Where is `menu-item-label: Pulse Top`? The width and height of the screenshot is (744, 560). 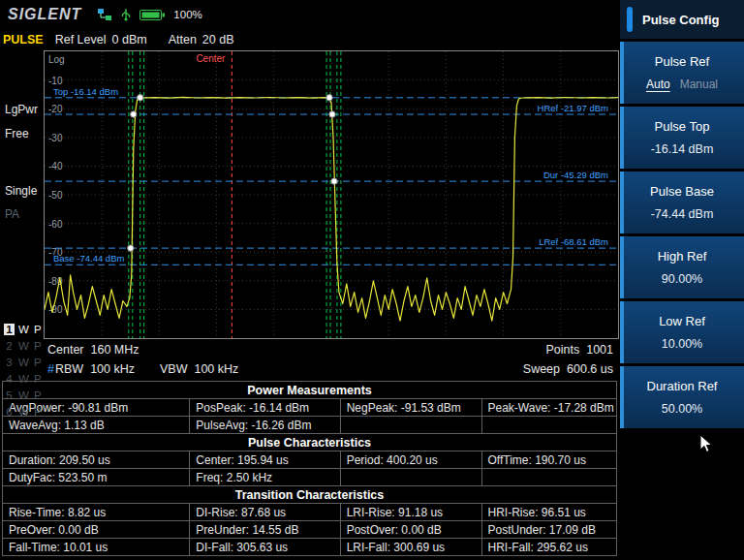
menu-item-label: Pulse Top is located at coordinates (682, 126).